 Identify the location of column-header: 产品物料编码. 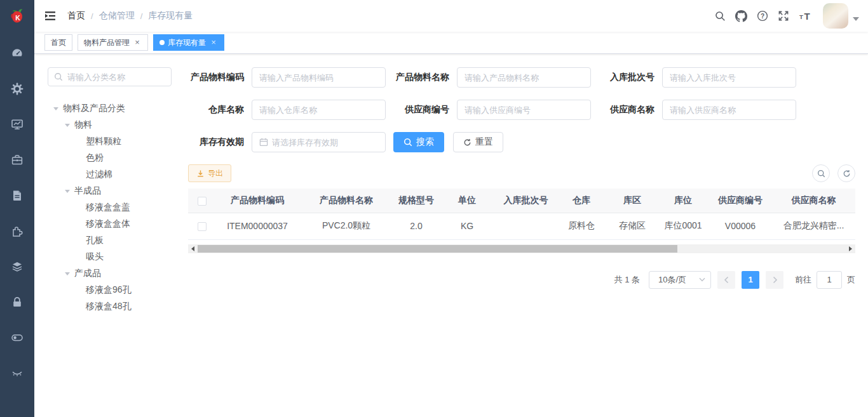
(257, 201).